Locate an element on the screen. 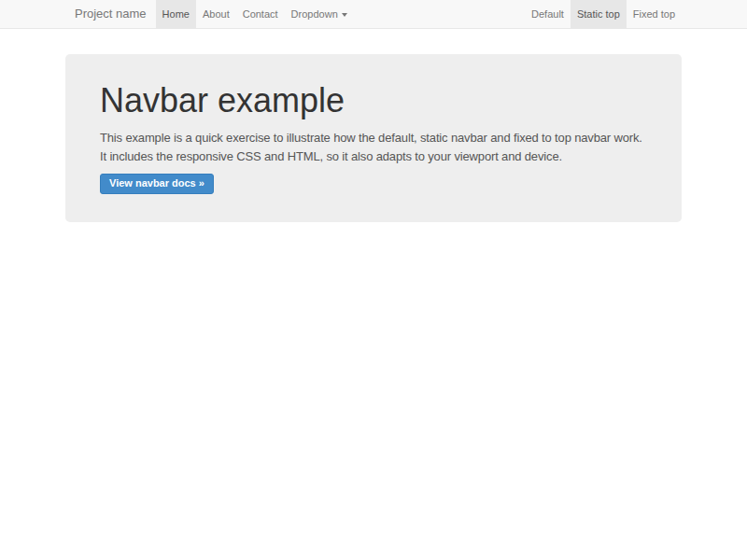 Image resolution: width=747 pixels, height=560 pixels. nav-item-dropdown-label: Dropdown is located at coordinates (315, 14).